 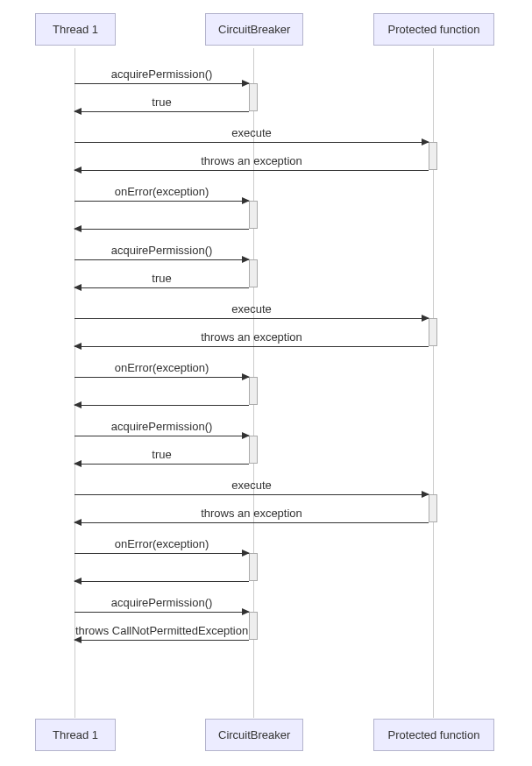 I want to click on lifeline-thread, so click(x=75, y=383).